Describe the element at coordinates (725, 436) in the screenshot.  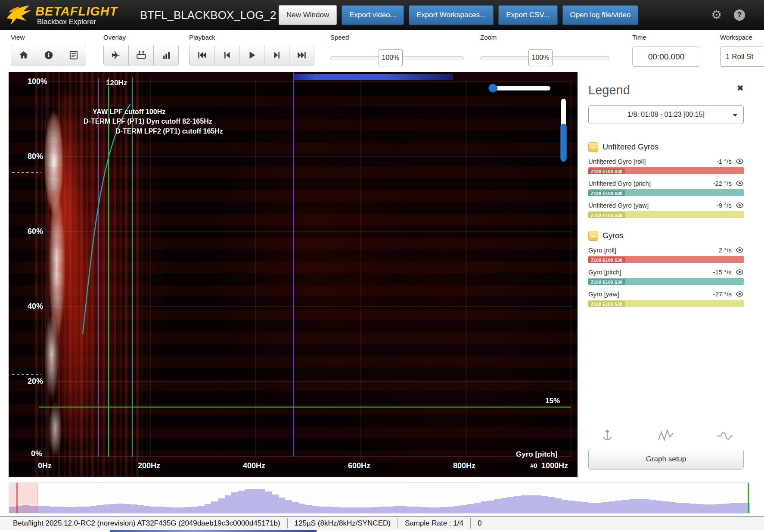
I see `smoothing-curve-icon` at that location.